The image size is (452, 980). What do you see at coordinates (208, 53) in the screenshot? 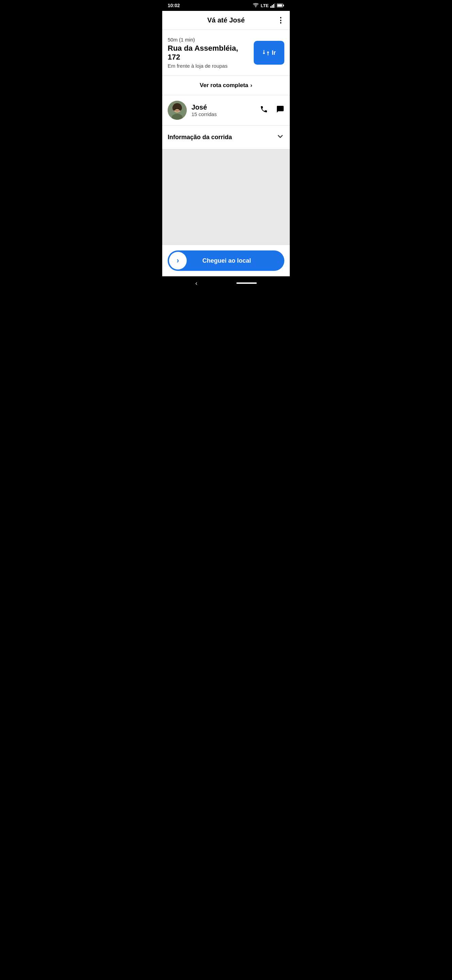
I see `route-details: 50m (1 min) Rua da Assembléia, 172 Em fr…` at bounding box center [208, 53].